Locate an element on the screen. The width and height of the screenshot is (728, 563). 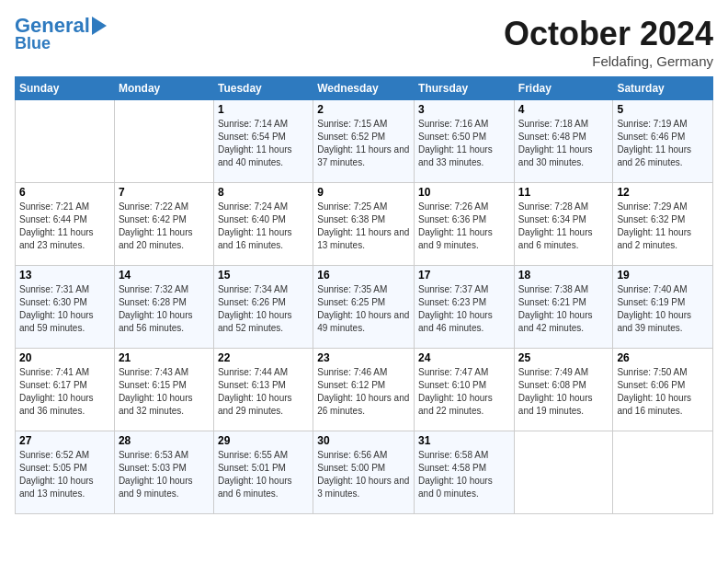
day-info: Sunrise: 6:58 AM Sunset: 4:58 PM Dayligh… is located at coordinates (464, 475).